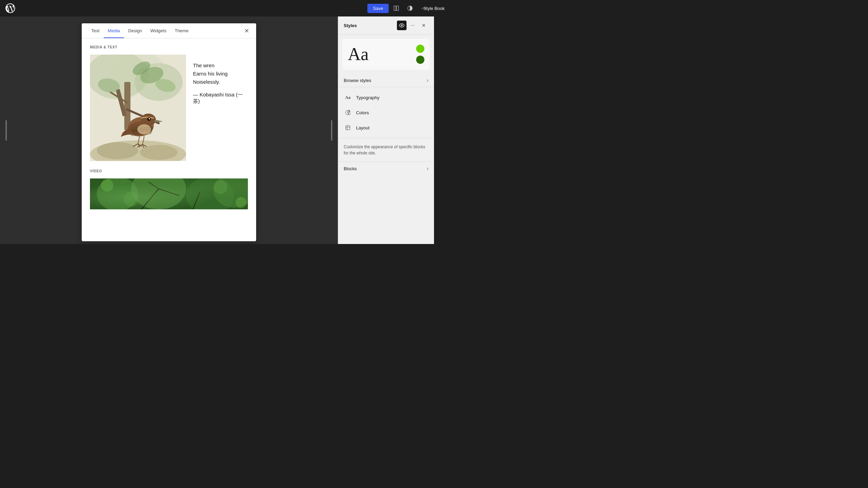 Image resolution: width=868 pixels, height=488 pixels. Describe the element at coordinates (420, 54) in the screenshot. I see `color-dots` at that location.